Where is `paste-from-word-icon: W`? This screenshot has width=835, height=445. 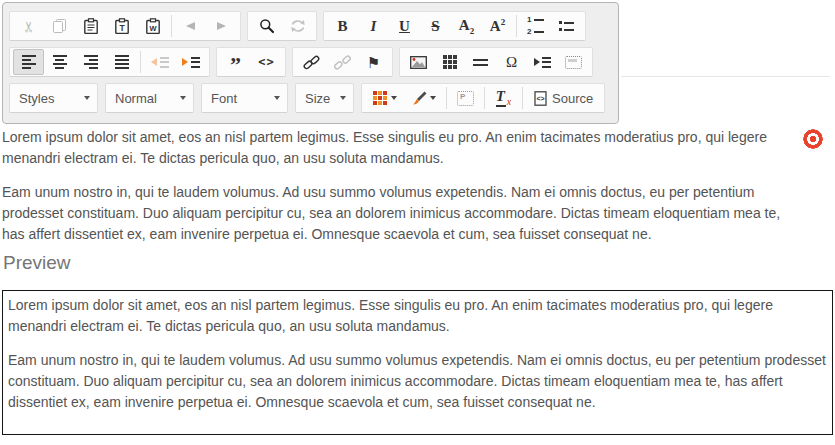 paste-from-word-icon: W is located at coordinates (153, 26).